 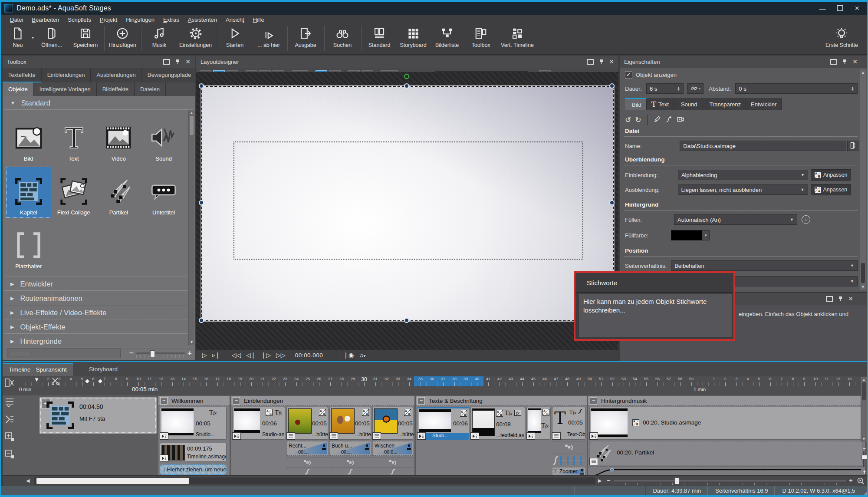 I want to click on timeline-zoom-thumb, so click(x=677, y=481).